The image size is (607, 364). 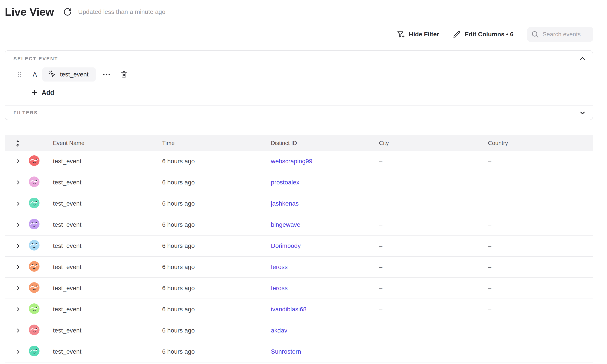 I want to click on hide-filter-button: Hide Filter, so click(x=418, y=34).